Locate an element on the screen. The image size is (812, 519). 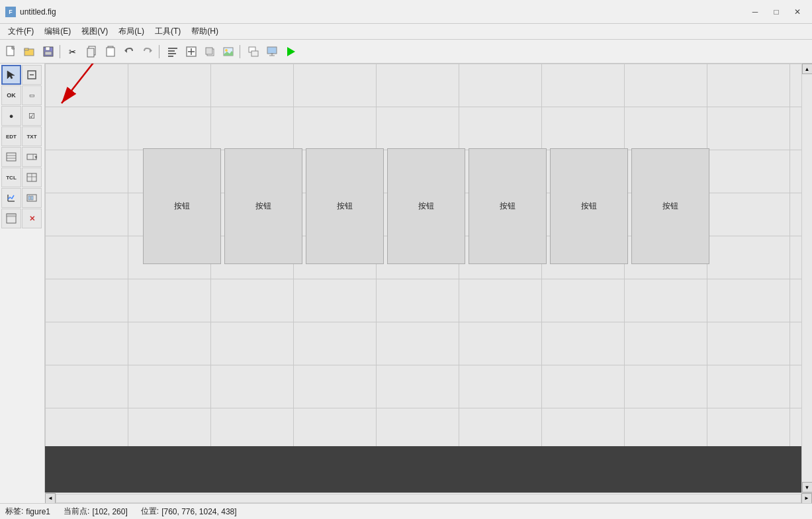
tool-edit: EDT is located at coordinates (11, 136).